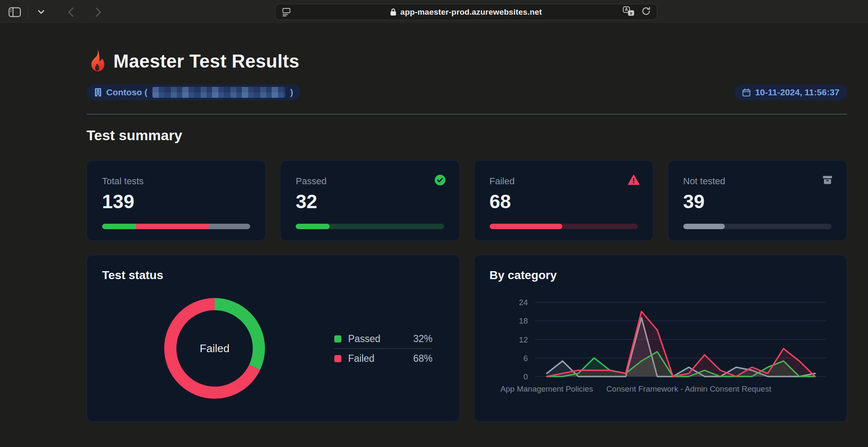  What do you see at coordinates (370, 181) in the screenshot?
I see `stat-label: Passed` at bounding box center [370, 181].